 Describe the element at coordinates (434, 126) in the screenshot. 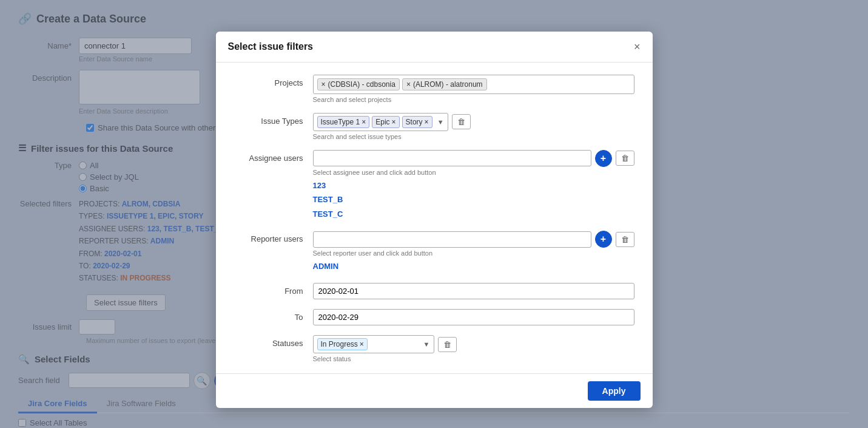

I see `issue-types-row: Issue Types IssueType 1 × Epic ×` at that location.